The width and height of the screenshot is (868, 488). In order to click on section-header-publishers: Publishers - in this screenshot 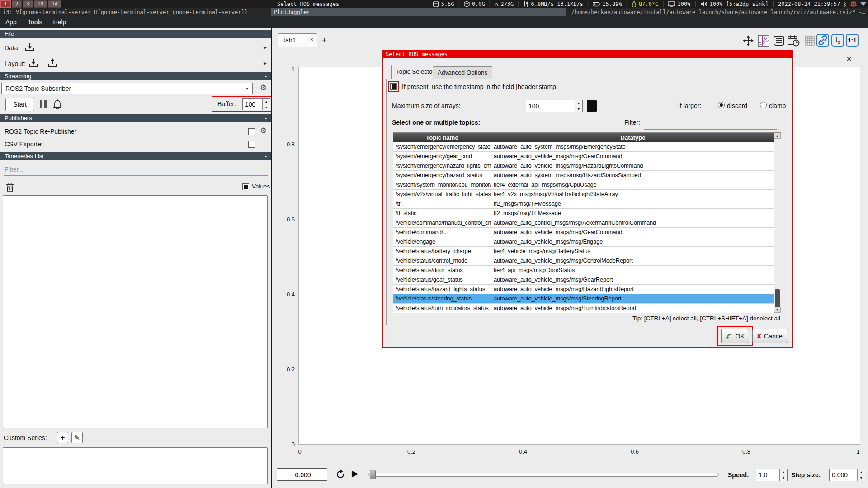, I will do `click(136, 118)`.